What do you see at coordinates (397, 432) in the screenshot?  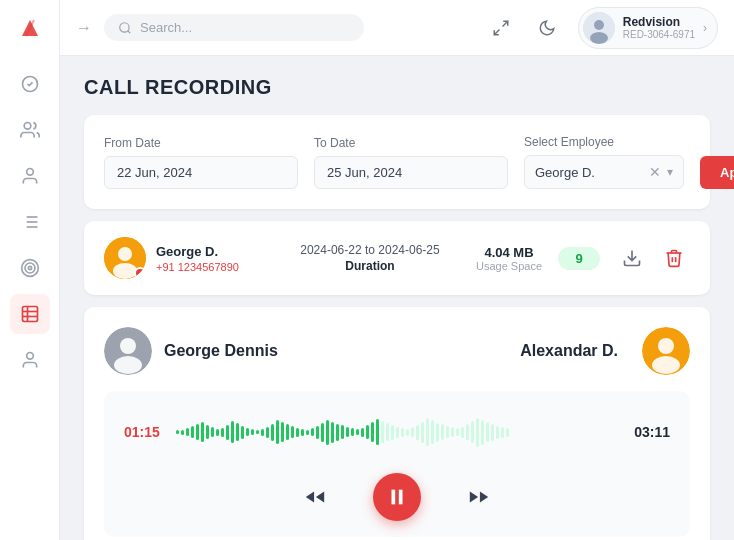 I see `waveform` at bounding box center [397, 432].